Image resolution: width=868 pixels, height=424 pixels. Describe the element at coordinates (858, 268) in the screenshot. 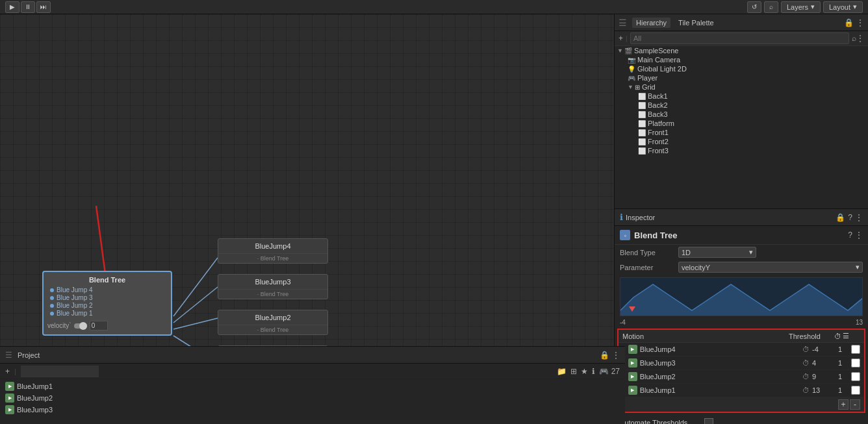

I see `parameter-chevron: ▾` at that location.